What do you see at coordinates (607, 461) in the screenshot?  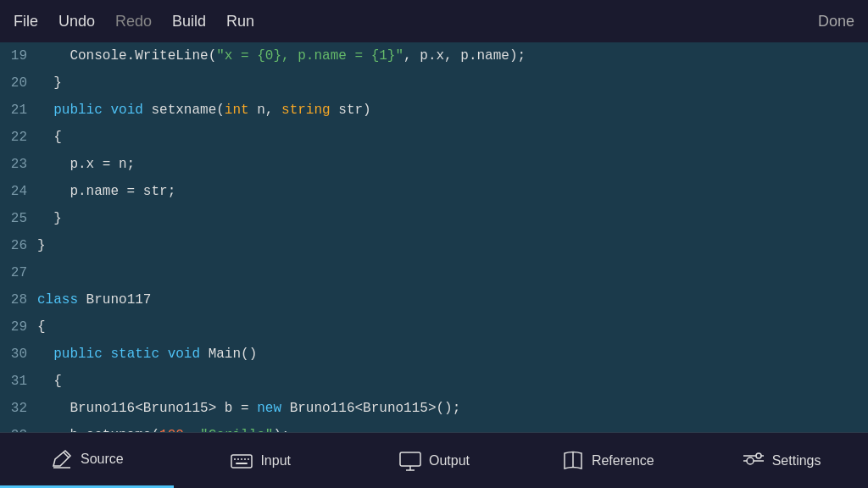 I see `tab-reference: Reference` at bounding box center [607, 461].